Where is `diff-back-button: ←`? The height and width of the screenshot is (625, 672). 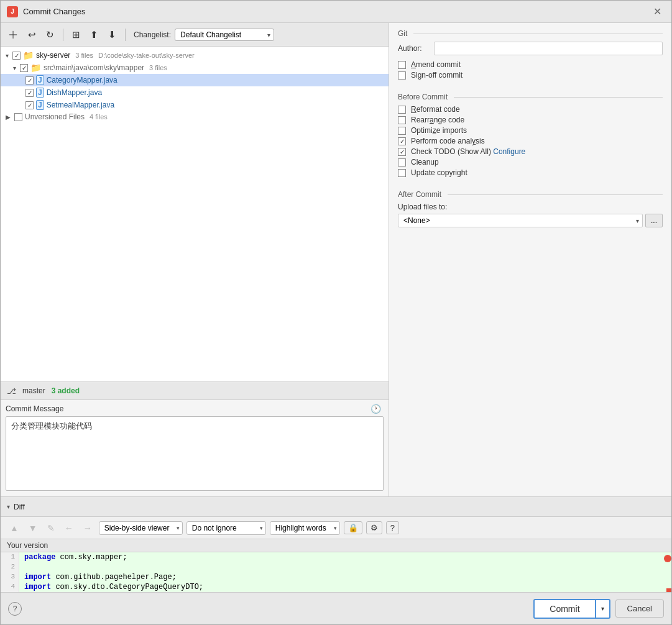
diff-back-button: ← is located at coordinates (69, 528).